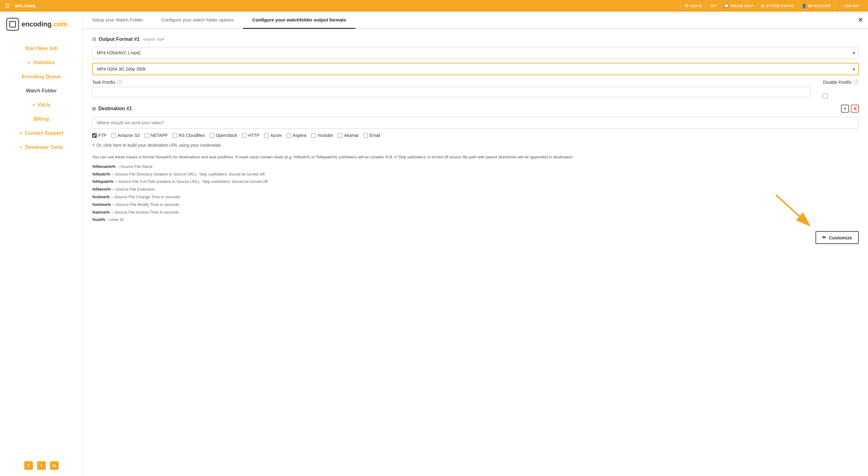 The width and height of the screenshot is (868, 476). Describe the element at coordinates (41, 105) in the screenshot. I see `sidebar-item-vidly: + Vid.ly` at that location.